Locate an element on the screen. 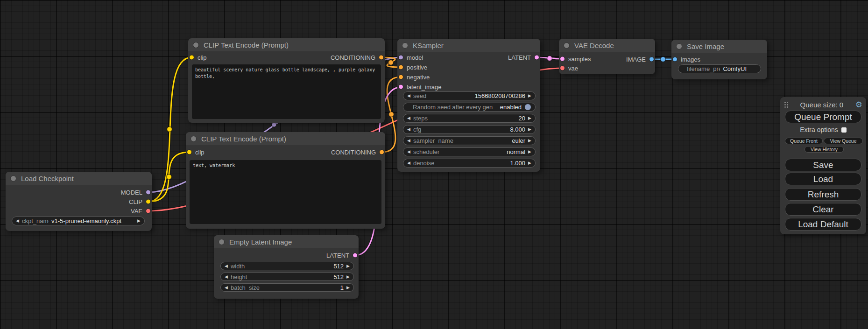 The width and height of the screenshot is (868, 329). output-clip: CLIP is located at coordinates (140, 202).